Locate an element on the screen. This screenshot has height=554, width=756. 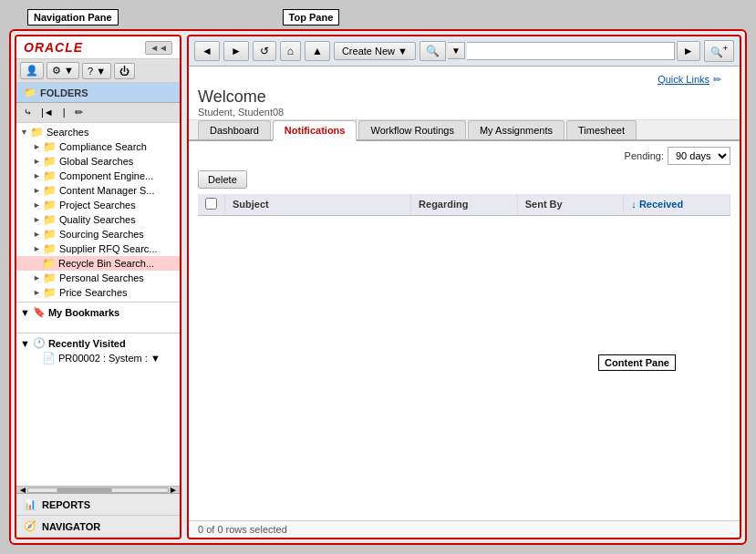
recently-icon: 🕐 is located at coordinates (39, 343).